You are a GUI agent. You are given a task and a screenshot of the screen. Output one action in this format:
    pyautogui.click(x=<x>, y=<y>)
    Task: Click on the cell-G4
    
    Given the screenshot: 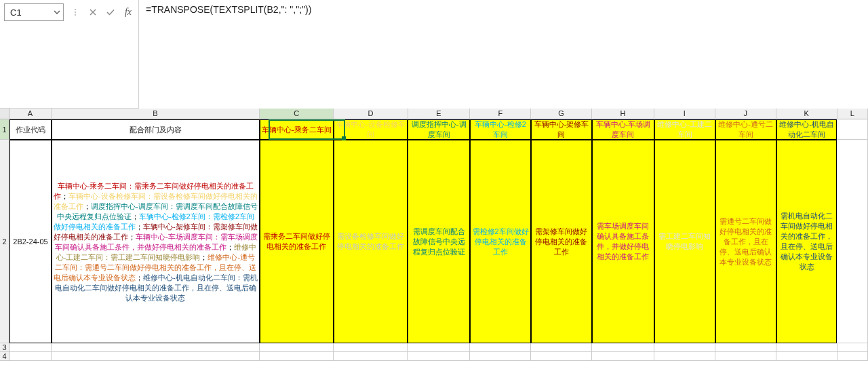 What is the action you would take?
    pyautogui.click(x=561, y=357)
    